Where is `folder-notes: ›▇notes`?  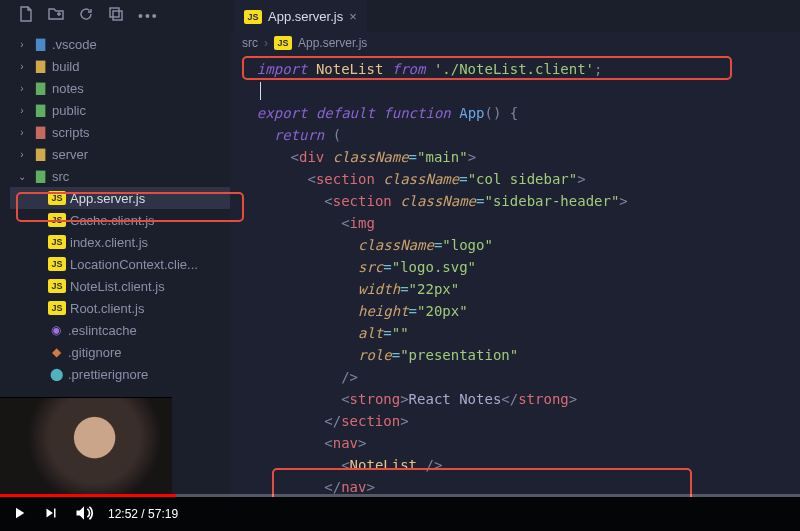 folder-notes: ›▇notes is located at coordinates (120, 88).